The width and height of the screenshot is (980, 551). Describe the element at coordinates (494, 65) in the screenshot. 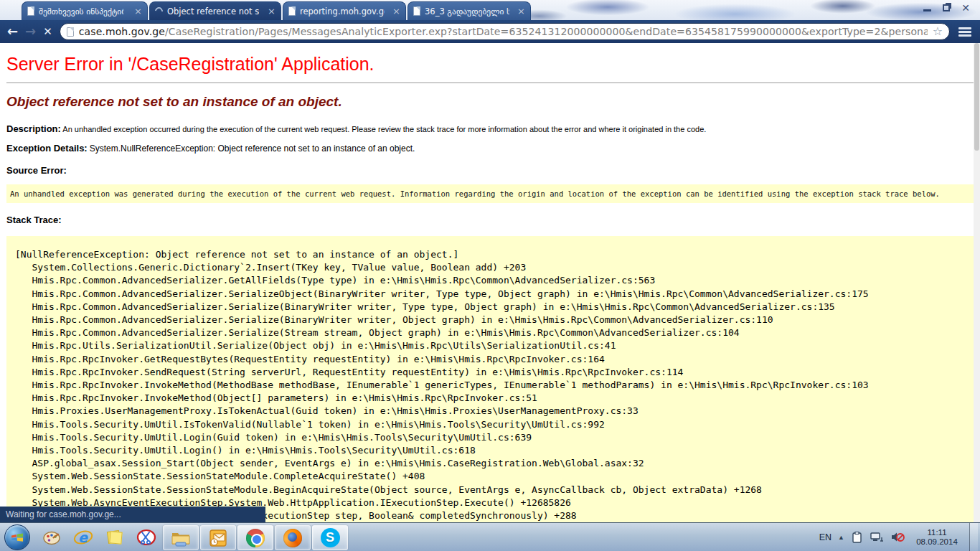

I see `page-title: Server Error in '/CaseRegistration' Appl…` at that location.